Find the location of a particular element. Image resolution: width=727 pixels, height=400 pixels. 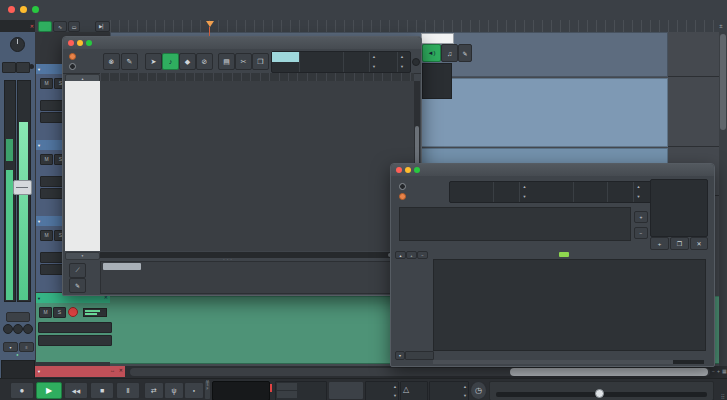

count-in-button: ● is located at coordinates (194, 390).